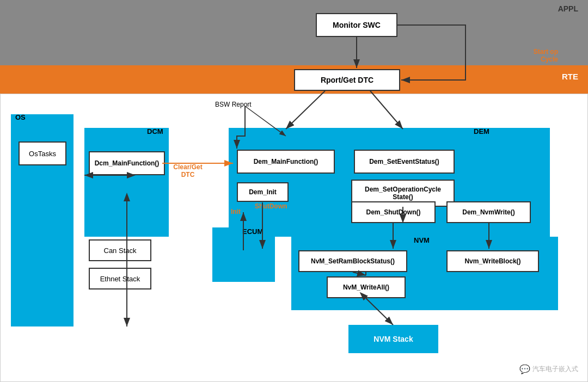 This screenshot has width=588, height=382. I want to click on can-stack-box: Can Stack, so click(120, 250).